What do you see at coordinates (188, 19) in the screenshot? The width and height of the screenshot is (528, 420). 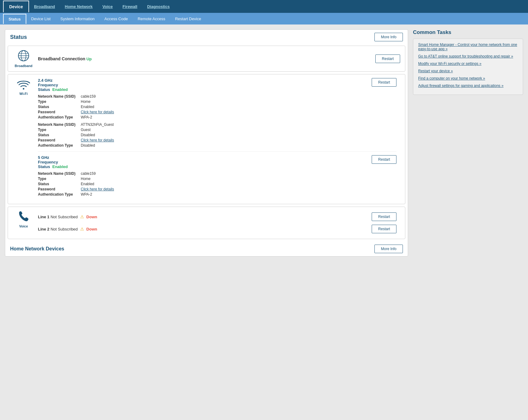 I see `subnav-restart-device: Restart Device` at bounding box center [188, 19].